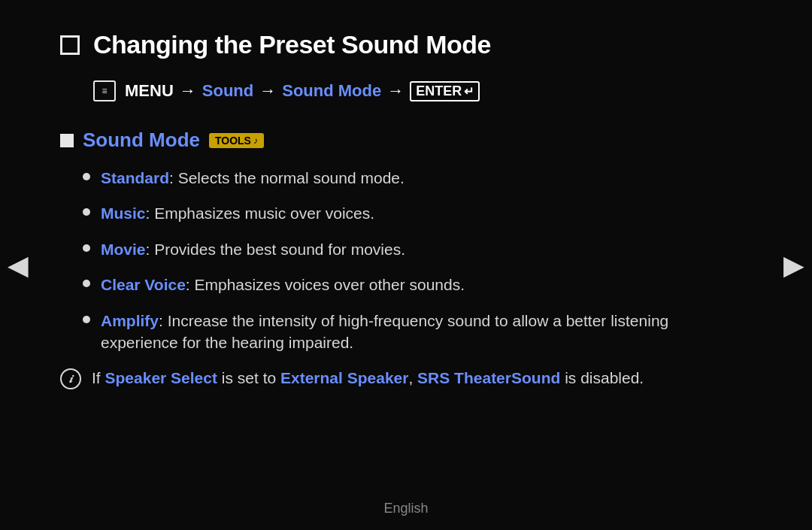 The width and height of the screenshot is (812, 530). Describe the element at coordinates (233, 141) in the screenshot. I see `tools-label: TOOLS` at that location.